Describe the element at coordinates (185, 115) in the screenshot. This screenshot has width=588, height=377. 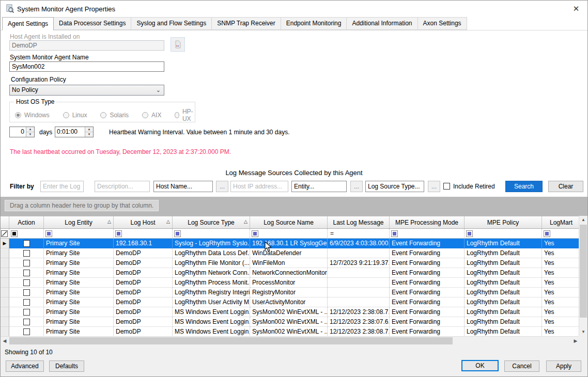
I see `radio-hpux: HP-UX` at that location.